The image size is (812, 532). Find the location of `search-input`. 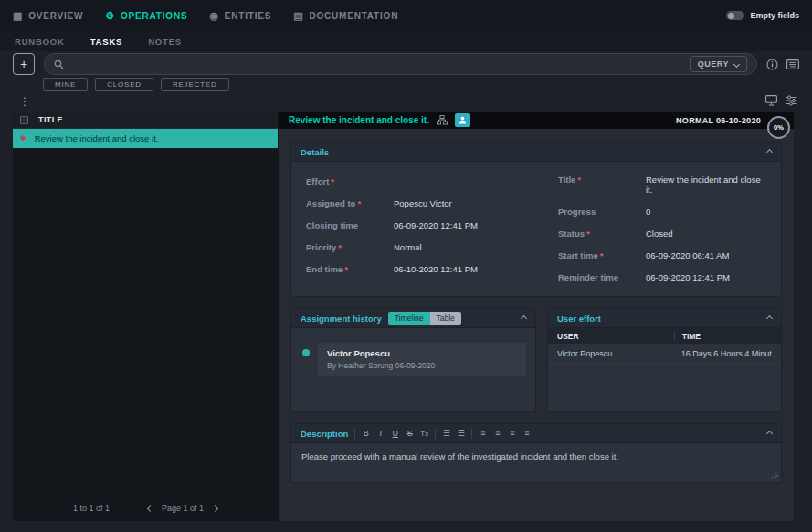

search-input is located at coordinates (376, 64).